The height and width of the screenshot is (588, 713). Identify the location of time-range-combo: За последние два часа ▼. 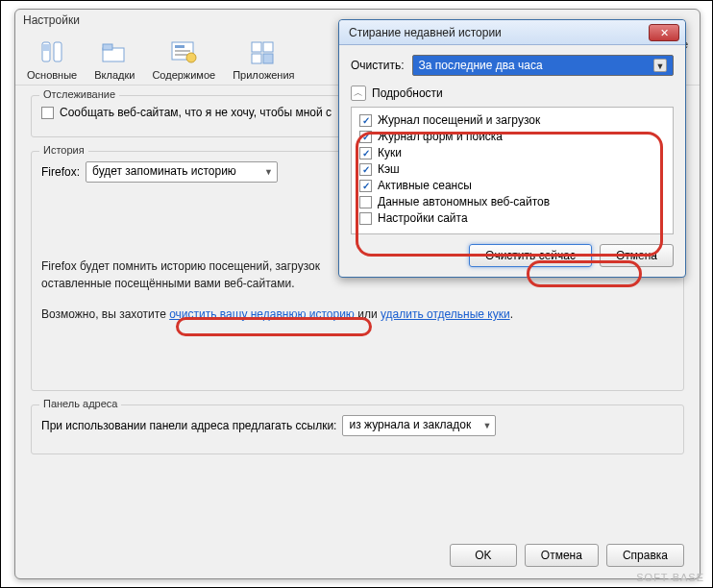
(543, 65).